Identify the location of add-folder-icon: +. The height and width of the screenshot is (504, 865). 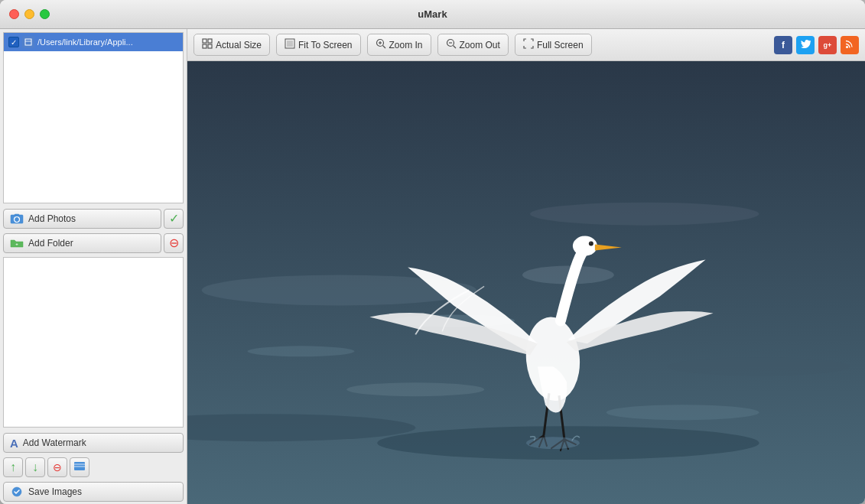
(17, 243).